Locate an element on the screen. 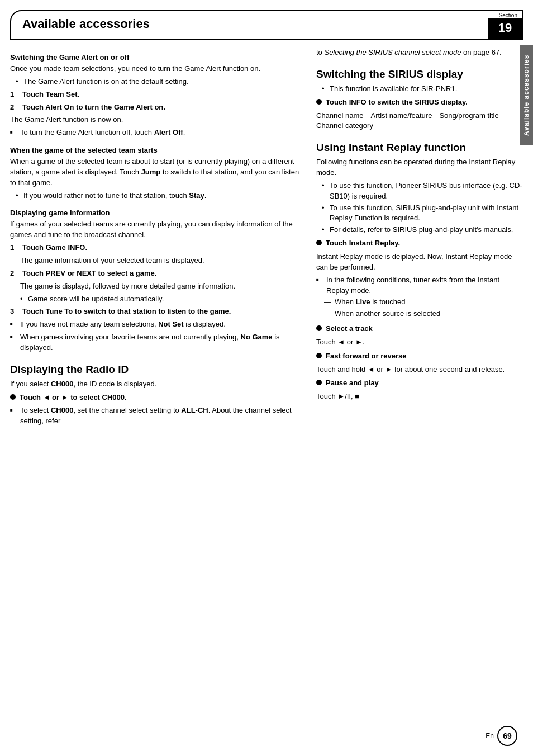 Image resolution: width=533 pixels, height=756 pixels. section-label: Section is located at coordinates (511, 15).